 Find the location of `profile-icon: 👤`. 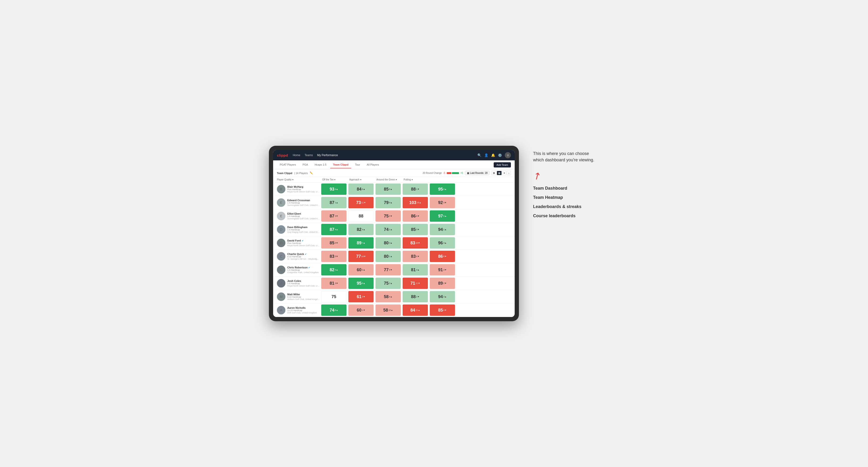

profile-icon: 👤 is located at coordinates (486, 155).